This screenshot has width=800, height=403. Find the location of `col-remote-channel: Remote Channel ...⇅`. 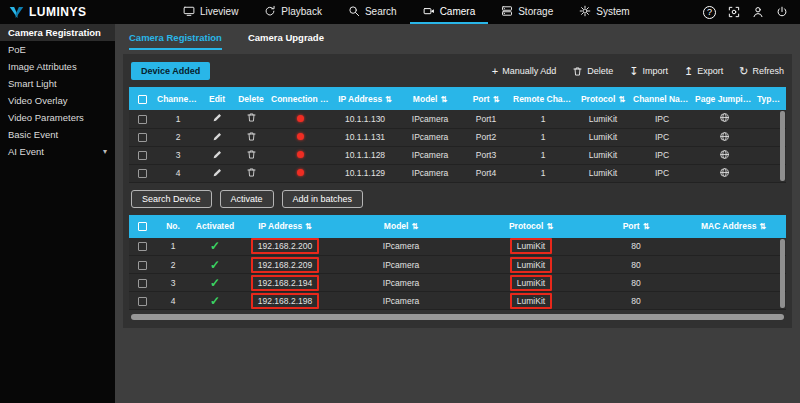

col-remote-channel: Remote Channel ...⇅ is located at coordinates (543, 98).